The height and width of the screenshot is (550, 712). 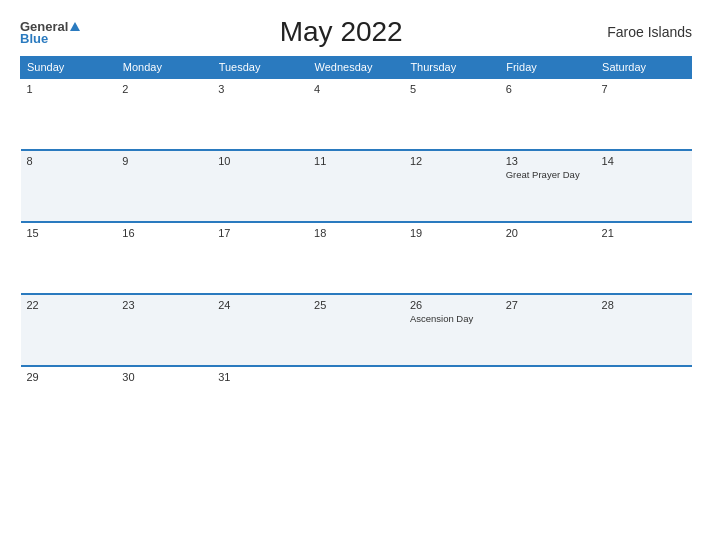 What do you see at coordinates (356, 330) in the screenshot?
I see `week-row-4: 2223242526Ascension Day2728` at bounding box center [356, 330].